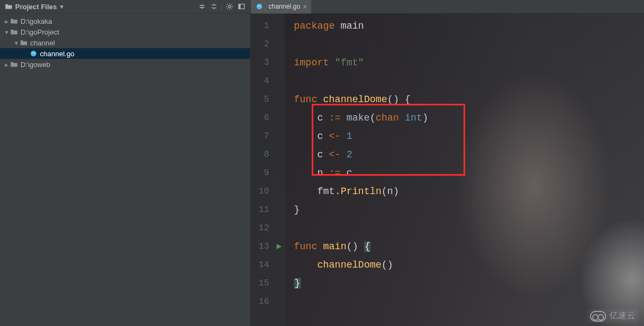  Describe the element at coordinates (469, 247) in the screenshot. I see `code-line: func main() {` at that location.